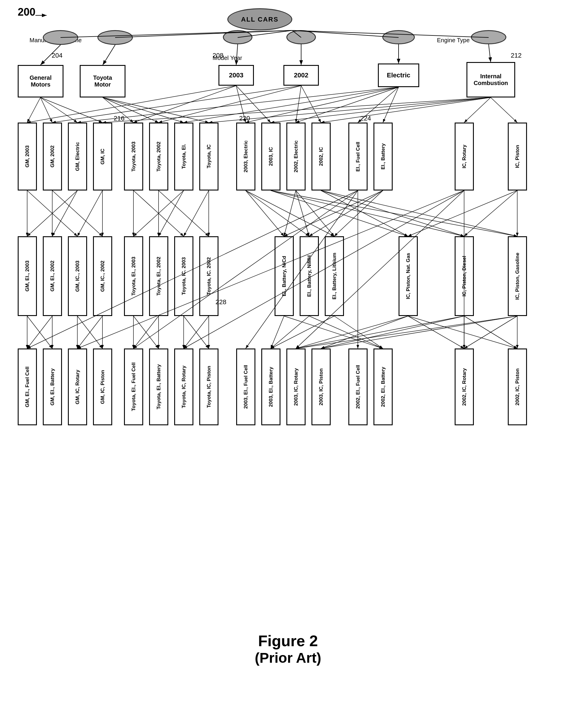 This screenshot has width=576, height=728. What do you see at coordinates (517, 276) in the screenshot?
I see `box-v-icpistongasoline: IC, Piston, Gasoline` at bounding box center [517, 276].